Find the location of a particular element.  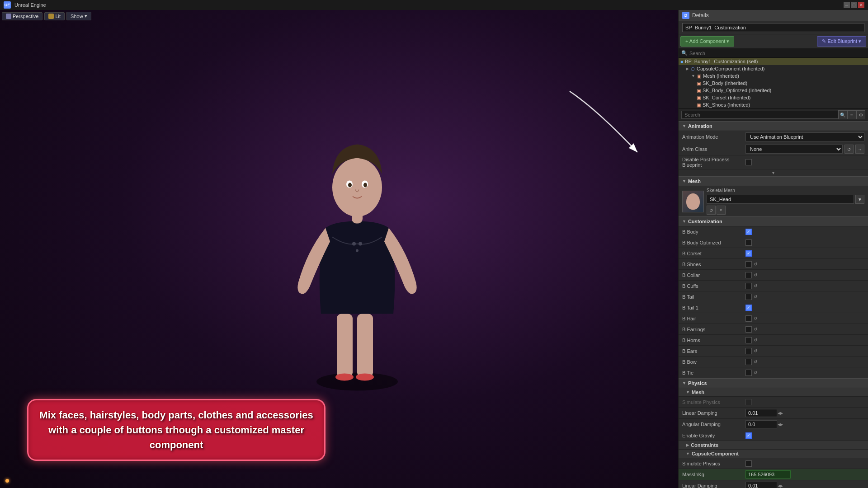

enable-gravity-mesh-checkbox: ✓ is located at coordinates (749, 436).